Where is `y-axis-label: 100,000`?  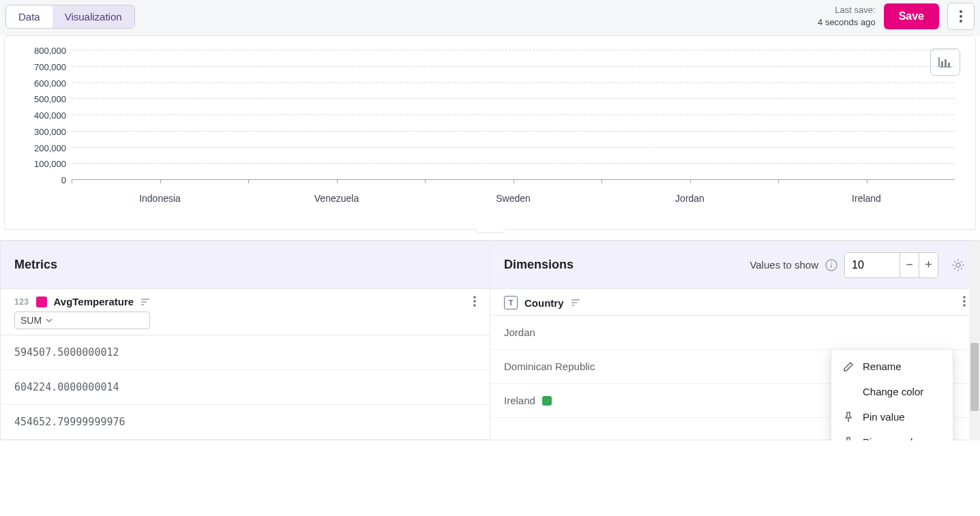 y-axis-label: 100,000 is located at coordinates (53, 164).